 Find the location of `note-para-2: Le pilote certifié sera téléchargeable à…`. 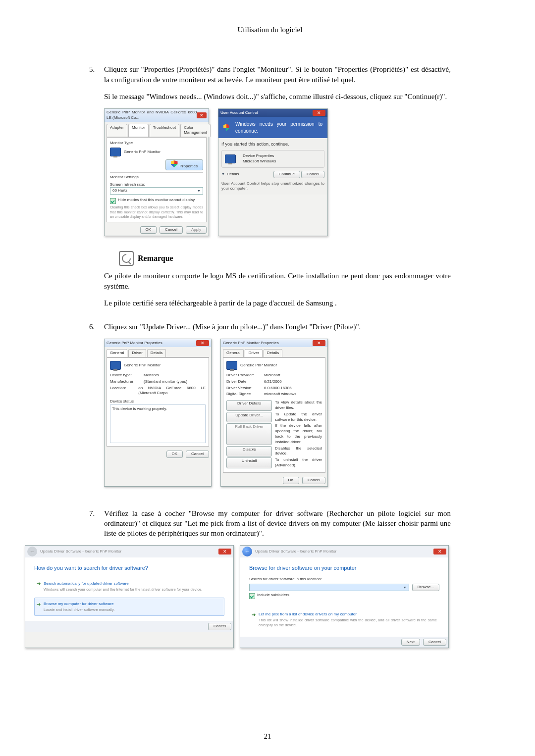

note-para-2: Le pilote certifié sera téléchargeable à… is located at coordinates (277, 303).